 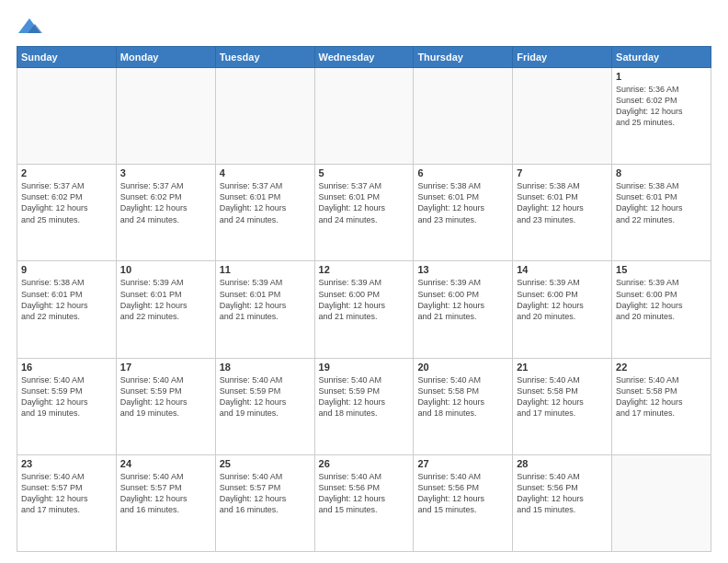 What do you see at coordinates (165, 213) in the screenshot?
I see `calendar-cell: 3Sunrise: 5:37 AM Sunset: 6:02 PM Daylig…` at bounding box center [165, 213].